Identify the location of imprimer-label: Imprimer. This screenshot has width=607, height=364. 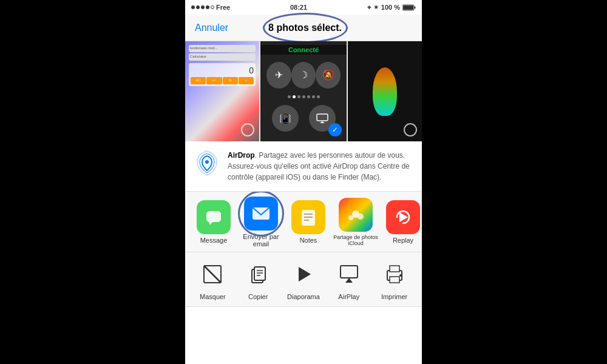
(395, 297).